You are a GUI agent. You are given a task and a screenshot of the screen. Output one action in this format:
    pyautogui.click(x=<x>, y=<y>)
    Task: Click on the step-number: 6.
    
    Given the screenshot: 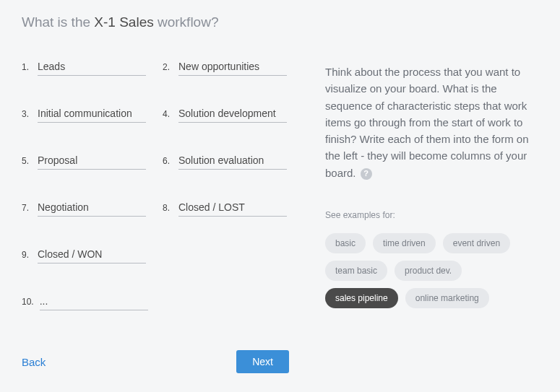 What is the action you would take?
    pyautogui.click(x=168, y=161)
    